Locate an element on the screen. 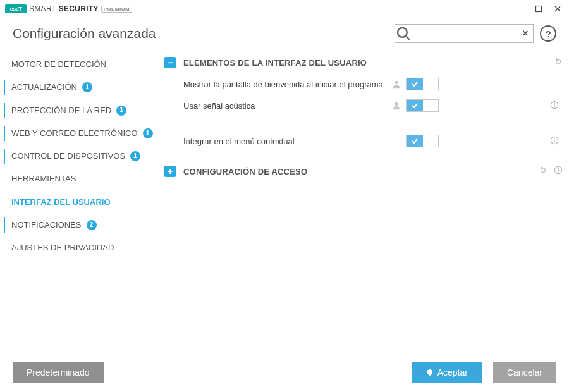  sidebar-item-label: PROTECCIÓN DE LA RED is located at coordinates (61, 111).